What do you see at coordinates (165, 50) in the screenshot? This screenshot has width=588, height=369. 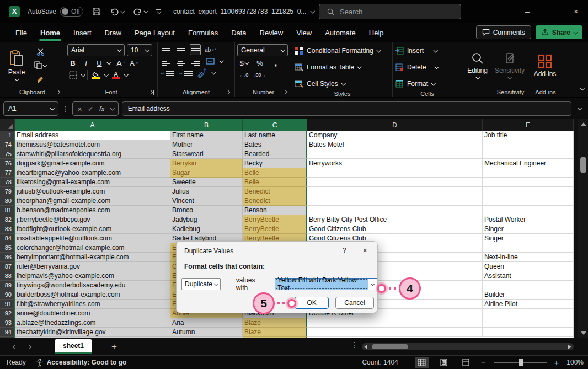 I see `top-align-button` at bounding box center [165, 50].